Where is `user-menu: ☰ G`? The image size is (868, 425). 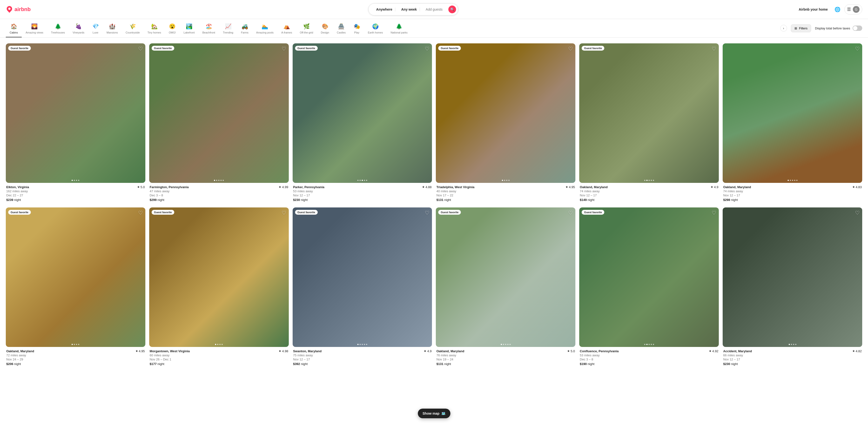 user-menu: ☰ G is located at coordinates (853, 9).